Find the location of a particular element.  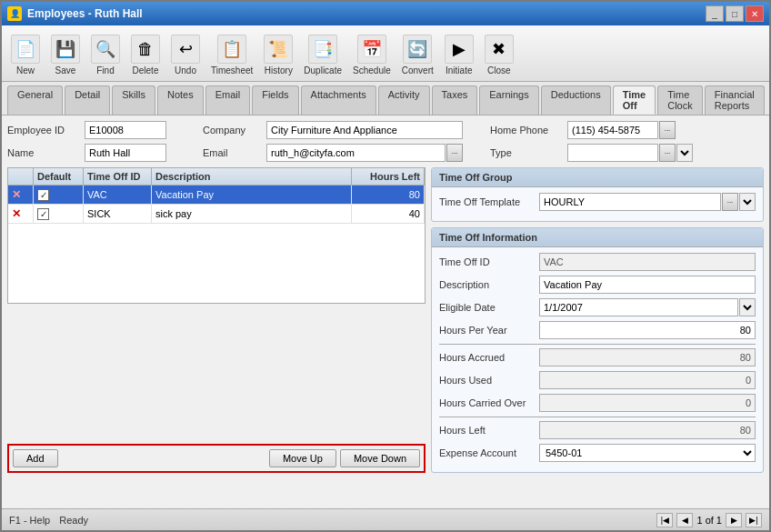

phone-input is located at coordinates (613, 130).